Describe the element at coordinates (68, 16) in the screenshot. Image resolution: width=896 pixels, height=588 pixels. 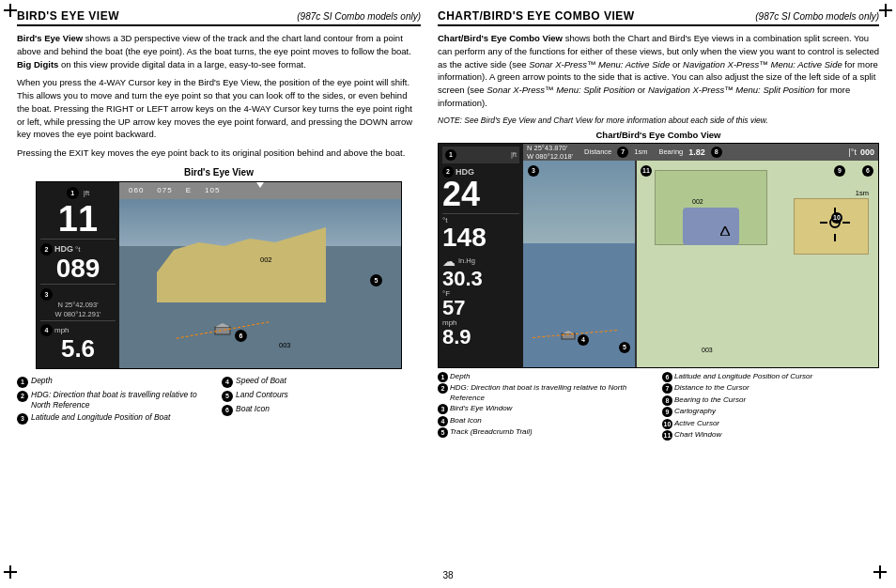
I see `birds-eye-title: BIRD'S EYE VIEW` at that location.